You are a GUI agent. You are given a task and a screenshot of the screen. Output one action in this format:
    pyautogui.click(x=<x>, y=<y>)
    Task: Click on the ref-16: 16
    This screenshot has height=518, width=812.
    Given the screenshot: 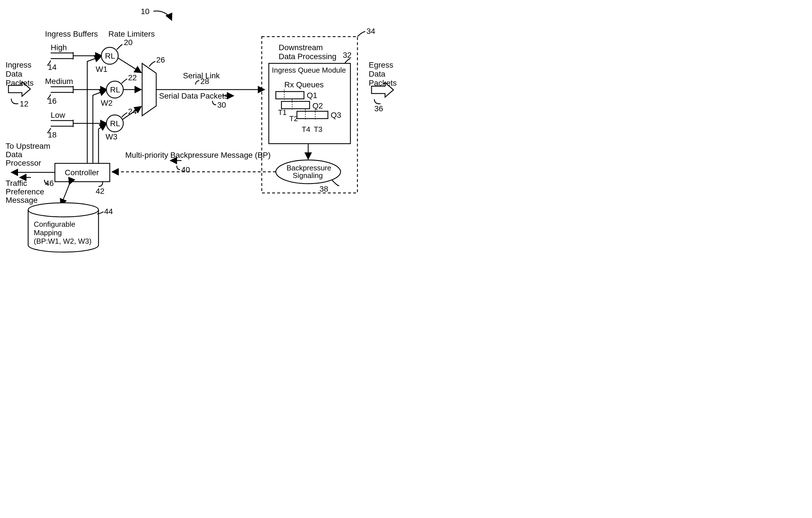 What is the action you would take?
    pyautogui.click(x=52, y=101)
    